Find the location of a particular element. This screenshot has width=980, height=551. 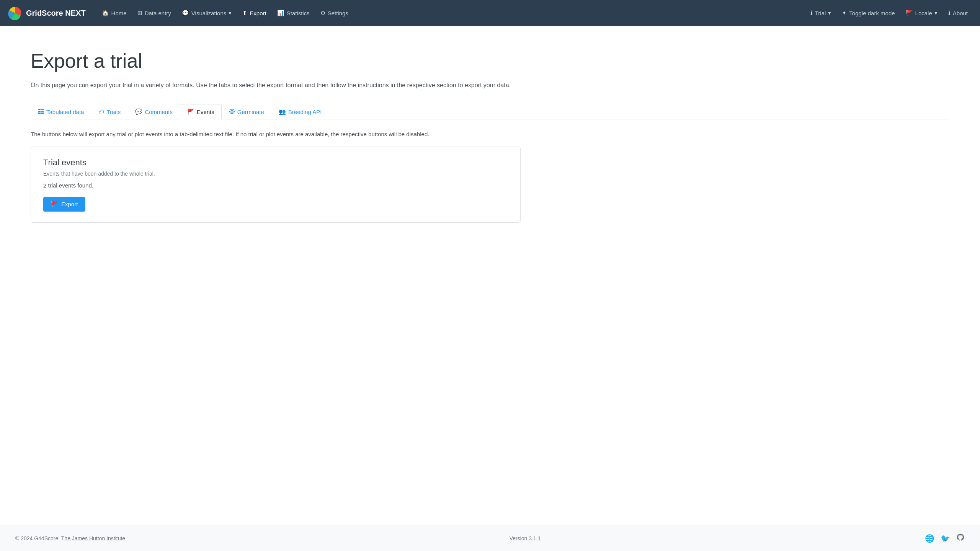

footer-left: © 2024 GridScore: The James Hutton Insti… is located at coordinates (70, 538).